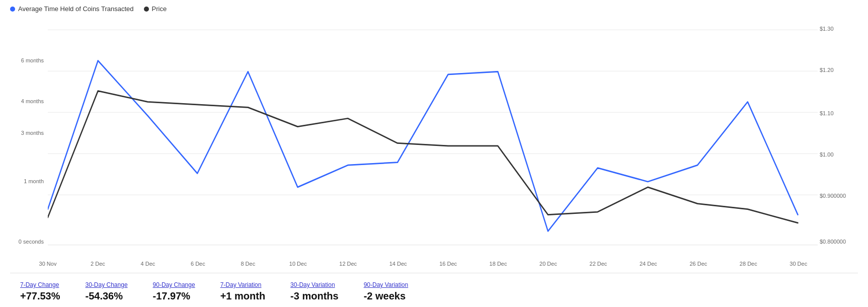 This screenshot has width=868, height=307. What do you see at coordinates (98, 264) in the screenshot?
I see `x-label-2dec: 2 Dec` at bounding box center [98, 264].